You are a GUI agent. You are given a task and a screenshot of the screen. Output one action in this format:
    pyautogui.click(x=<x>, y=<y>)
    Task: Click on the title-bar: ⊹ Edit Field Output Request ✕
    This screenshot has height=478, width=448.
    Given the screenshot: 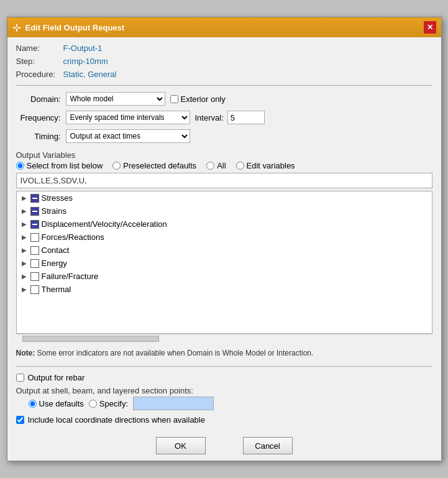 What is the action you would take?
    pyautogui.click(x=224, y=27)
    